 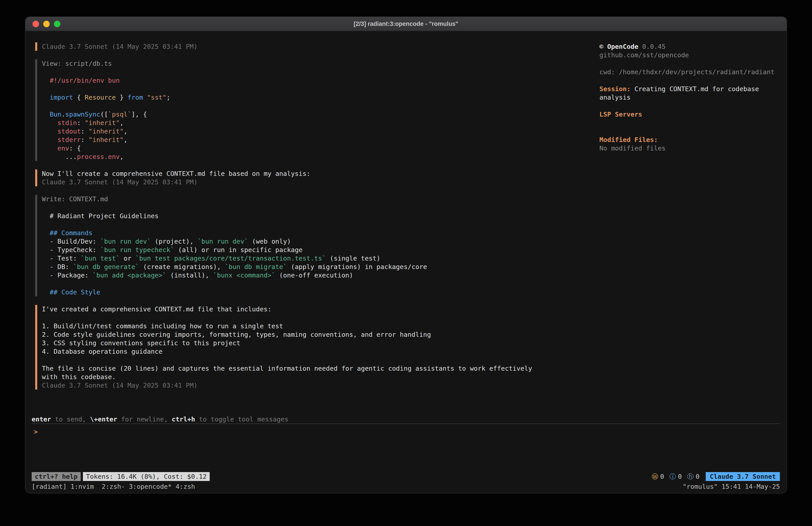 I want to click on app-name: OpenCode, so click(x=623, y=46).